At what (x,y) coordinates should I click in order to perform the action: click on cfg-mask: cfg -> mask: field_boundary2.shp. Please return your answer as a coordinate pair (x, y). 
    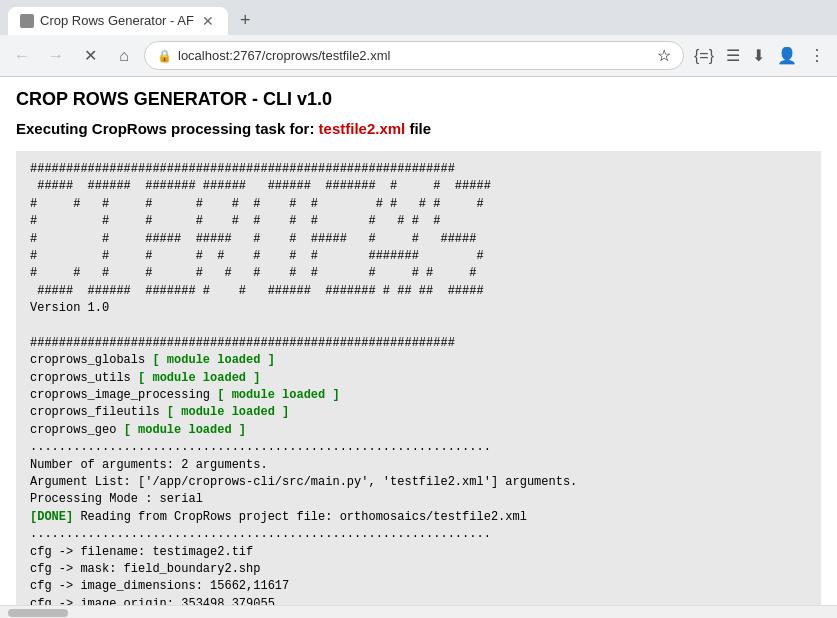
    Looking at the image, I should click on (418, 570).